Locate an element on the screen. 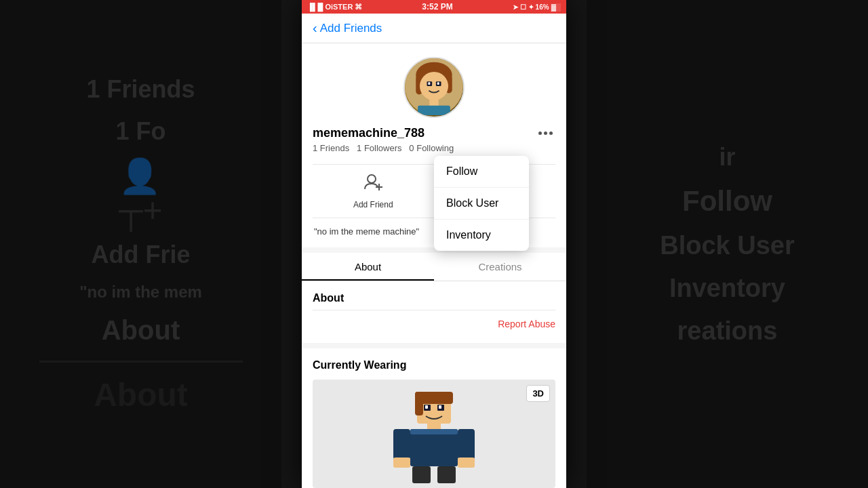 The image size is (868, 488). tabs-container: About Creations is located at coordinates (434, 267).